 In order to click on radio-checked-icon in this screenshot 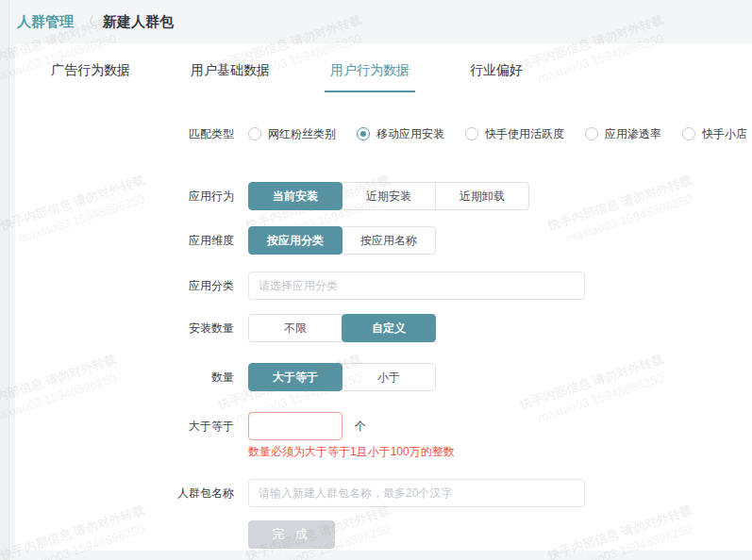, I will do `click(363, 134)`.